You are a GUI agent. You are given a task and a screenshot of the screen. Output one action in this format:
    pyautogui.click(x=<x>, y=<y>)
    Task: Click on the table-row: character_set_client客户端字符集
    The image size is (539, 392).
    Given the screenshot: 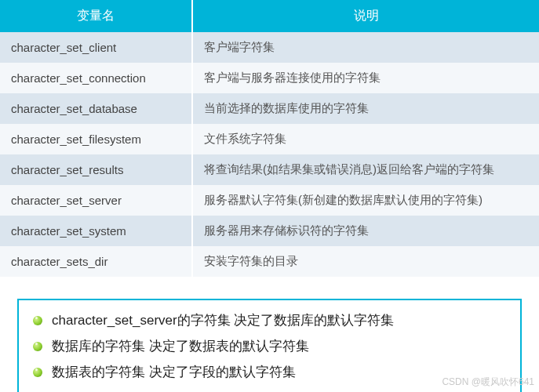 What is the action you would take?
    pyautogui.click(x=270, y=47)
    